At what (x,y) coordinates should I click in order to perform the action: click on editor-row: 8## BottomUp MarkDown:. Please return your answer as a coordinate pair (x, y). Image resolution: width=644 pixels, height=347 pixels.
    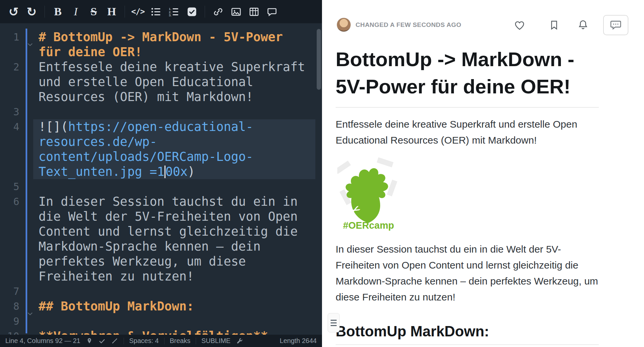
    Looking at the image, I should click on (161, 306).